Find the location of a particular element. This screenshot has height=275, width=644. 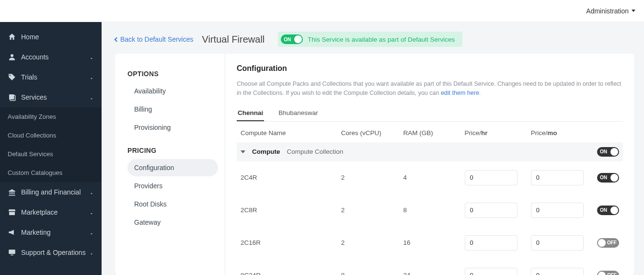

sidebar-item-label: Billing and Financial is located at coordinates (51, 192).